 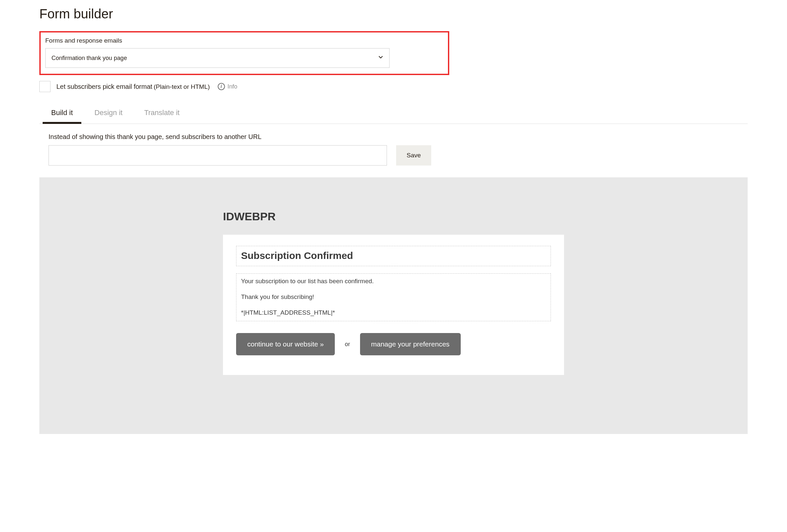 I want to click on redirect-url-input, so click(x=218, y=155).